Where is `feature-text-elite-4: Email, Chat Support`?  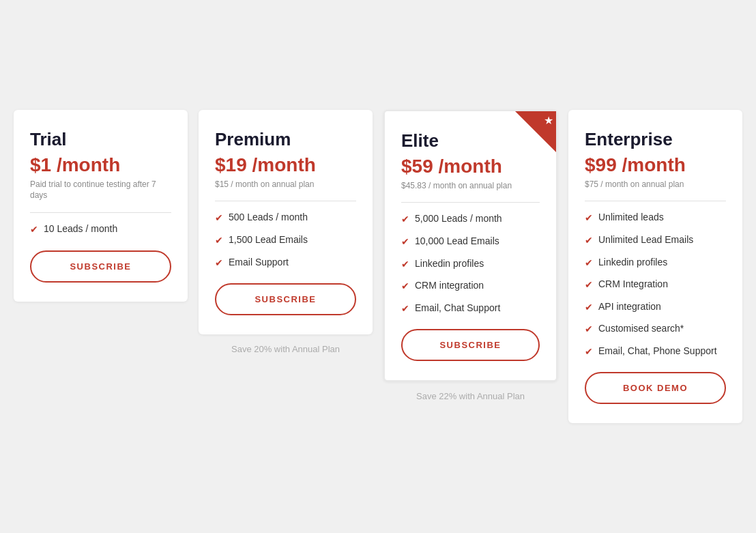 feature-text-elite-4: Email, Chat Support is located at coordinates (457, 308).